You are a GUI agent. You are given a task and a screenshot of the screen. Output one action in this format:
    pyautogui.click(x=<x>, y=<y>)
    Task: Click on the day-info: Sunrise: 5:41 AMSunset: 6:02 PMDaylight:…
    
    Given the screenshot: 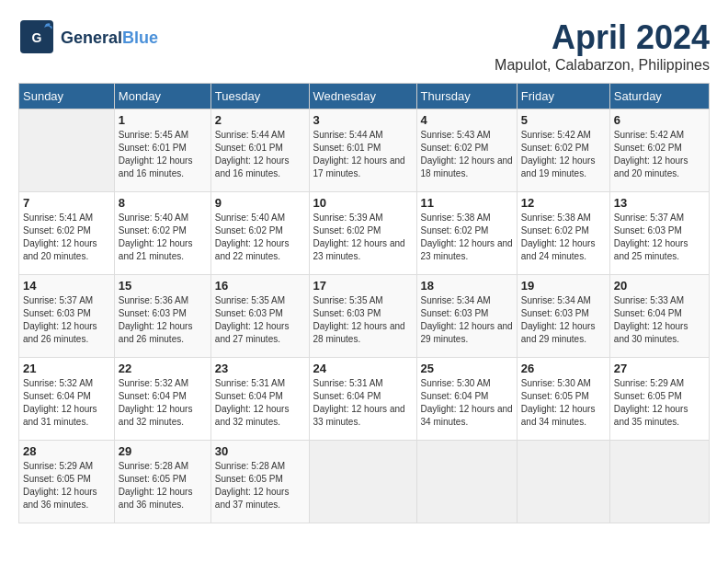 What is the action you would take?
    pyautogui.click(x=66, y=237)
    